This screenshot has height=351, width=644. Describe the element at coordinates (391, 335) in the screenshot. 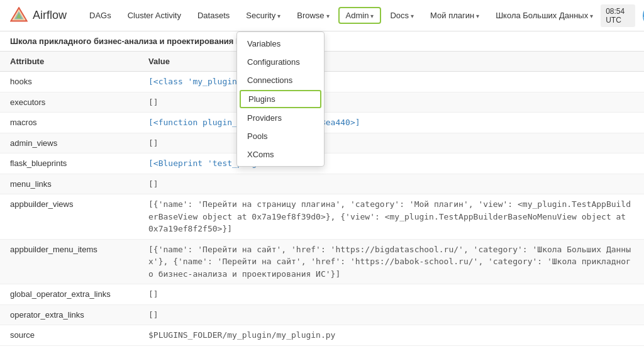

I see `cell-value: $PLUGINS_FOLDER/my_plugin/my_plugin.py` at that location.